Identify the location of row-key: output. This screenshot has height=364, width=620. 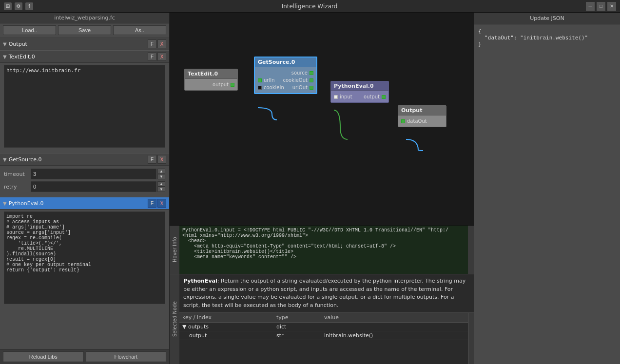
(226, 336).